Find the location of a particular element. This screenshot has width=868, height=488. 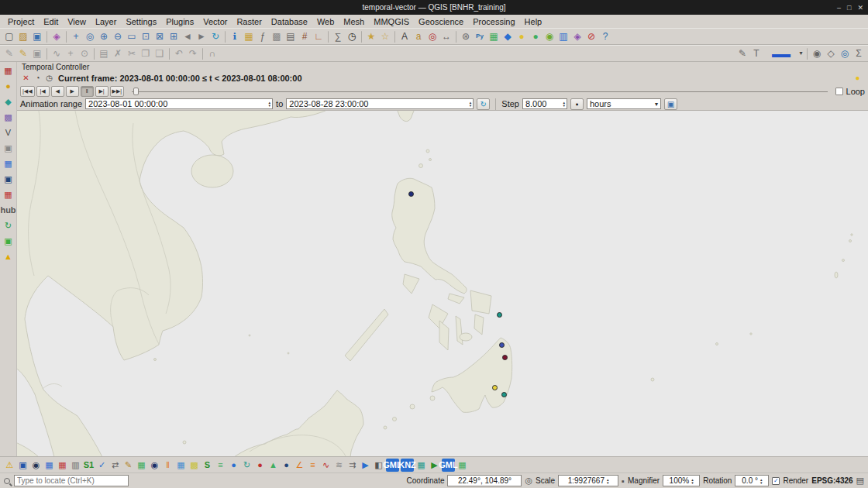

select-by-expression-icon: ƒ is located at coordinates (263, 36).